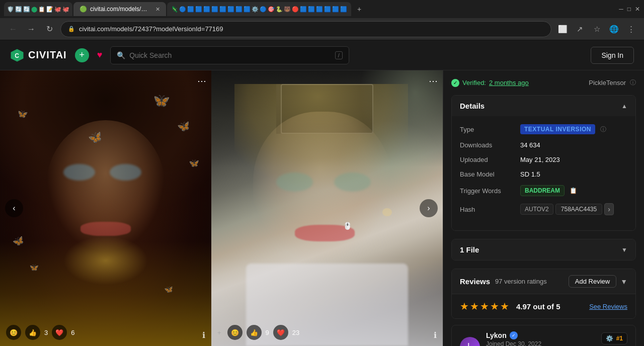 The image size is (644, 346). I want to click on user-verified-icon: ✓, so click(514, 335).